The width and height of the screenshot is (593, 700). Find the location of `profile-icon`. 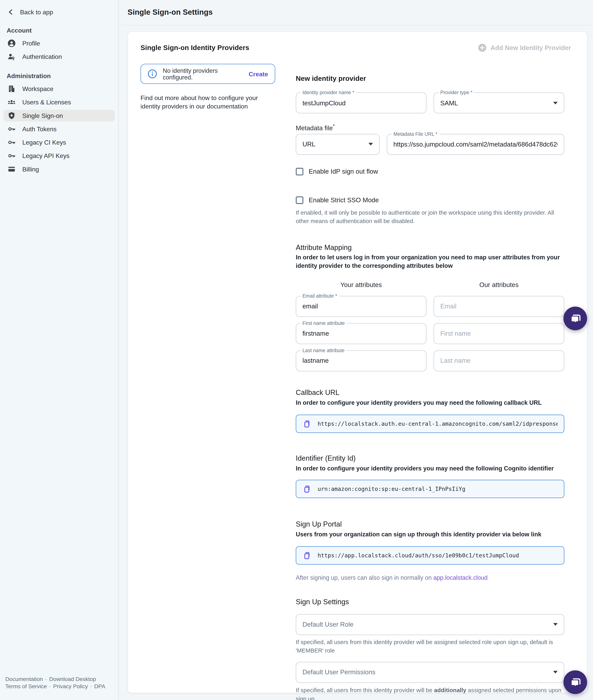

profile-icon is located at coordinates (12, 43).